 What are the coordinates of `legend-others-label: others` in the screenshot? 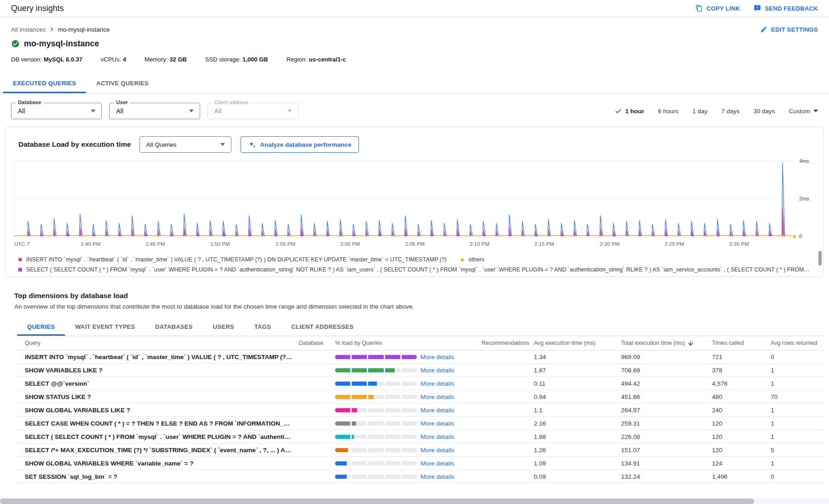 It's located at (476, 260).